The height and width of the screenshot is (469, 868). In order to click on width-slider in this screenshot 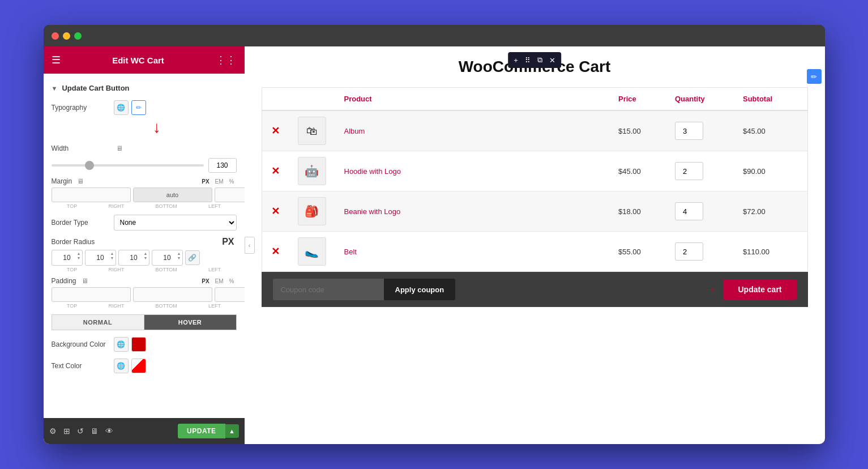, I will do `click(128, 165)`.